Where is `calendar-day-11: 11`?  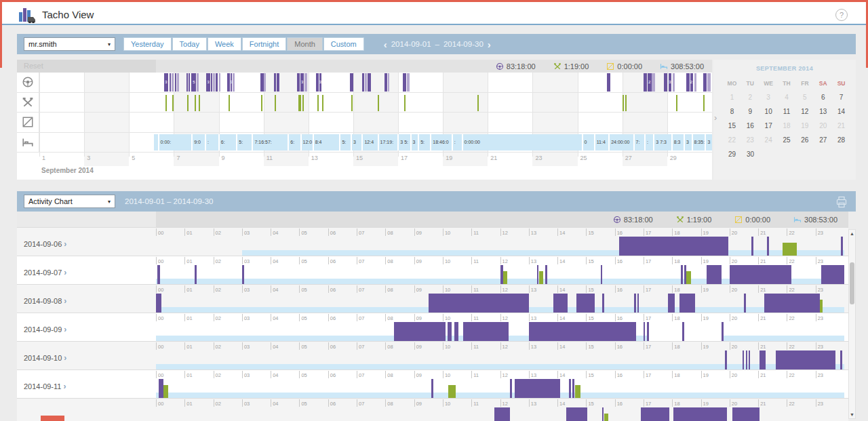
calendar-day-11: 11 is located at coordinates (787, 111).